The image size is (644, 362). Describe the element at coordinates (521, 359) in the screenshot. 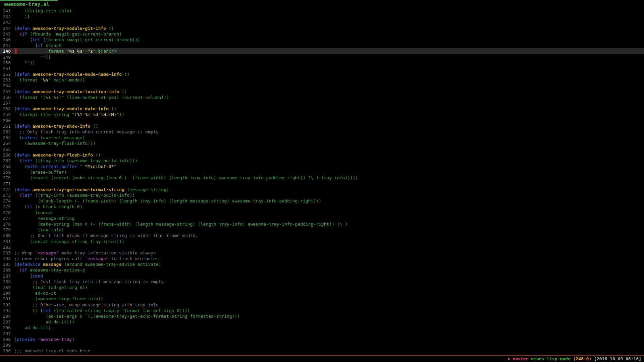

I see `git-branch-label: master` at that location.